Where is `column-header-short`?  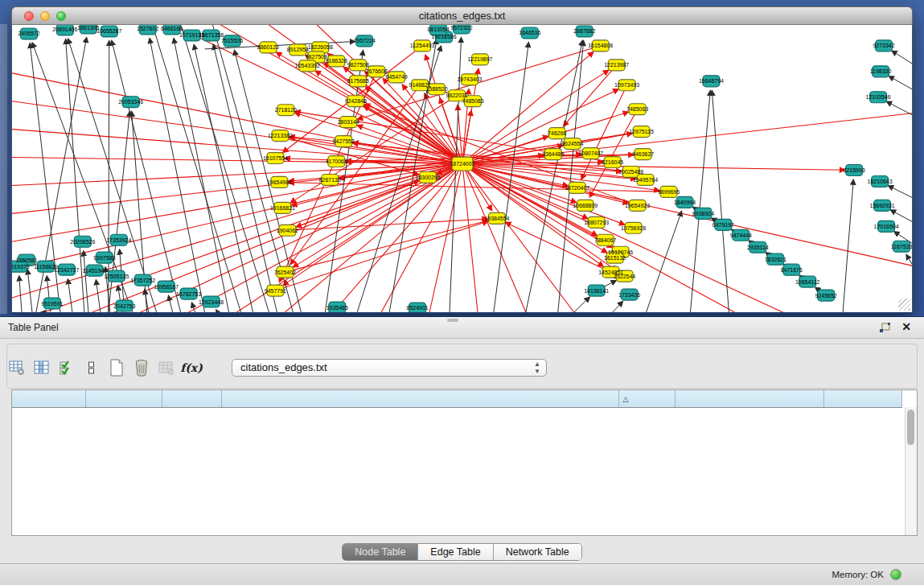 column-header-short is located at coordinates (749, 399).